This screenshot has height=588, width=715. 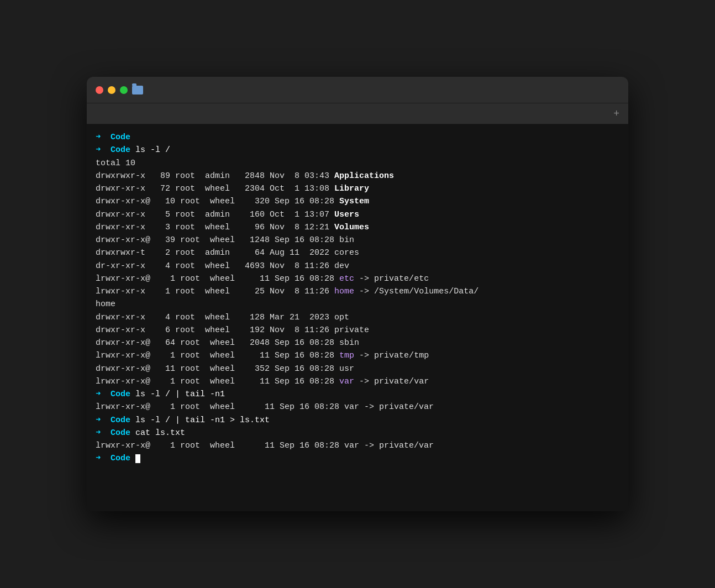 I want to click on titlebar, so click(x=358, y=90).